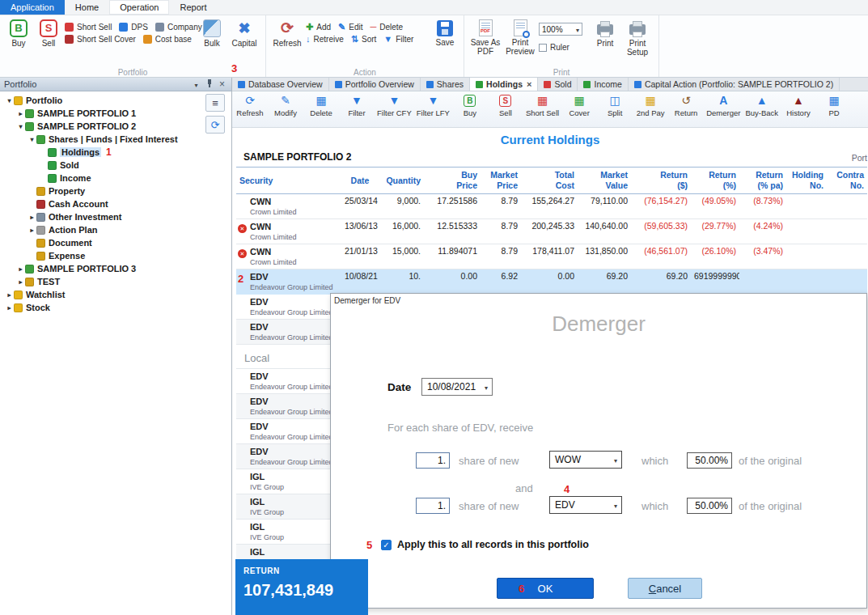 The image size is (868, 615). I want to click on print-setup-button: Print Setup, so click(637, 37).